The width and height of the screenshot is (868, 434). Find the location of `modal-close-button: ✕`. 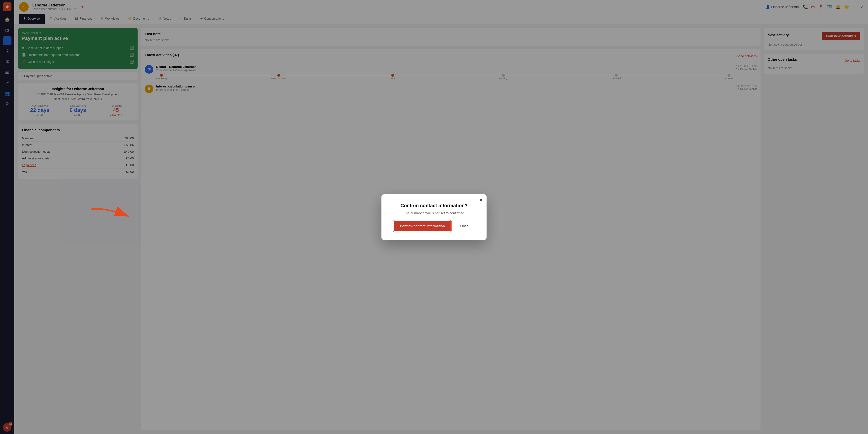

modal-close-button: ✕ is located at coordinates (481, 200).